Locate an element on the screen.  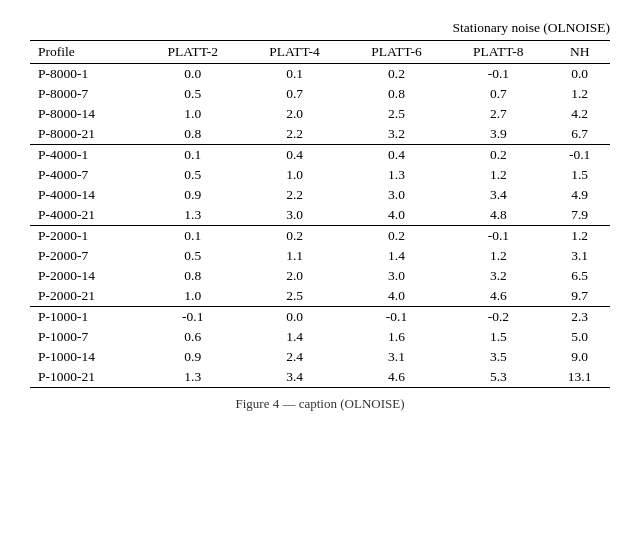
table-row: P-8000-210.82.23.23.96.7 is located at coordinates (320, 134).